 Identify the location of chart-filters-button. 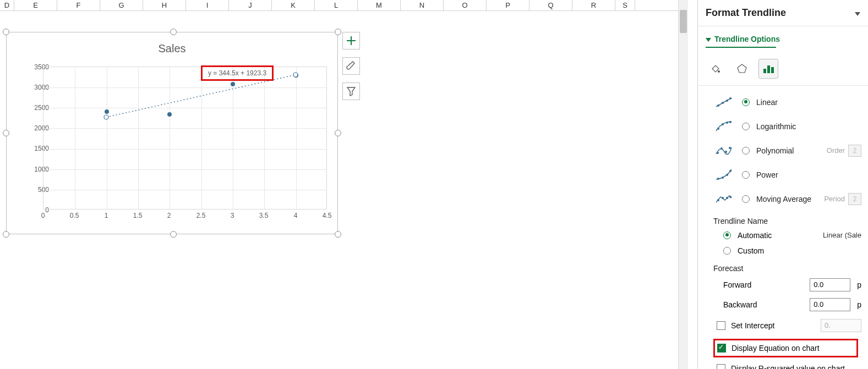
(351, 91).